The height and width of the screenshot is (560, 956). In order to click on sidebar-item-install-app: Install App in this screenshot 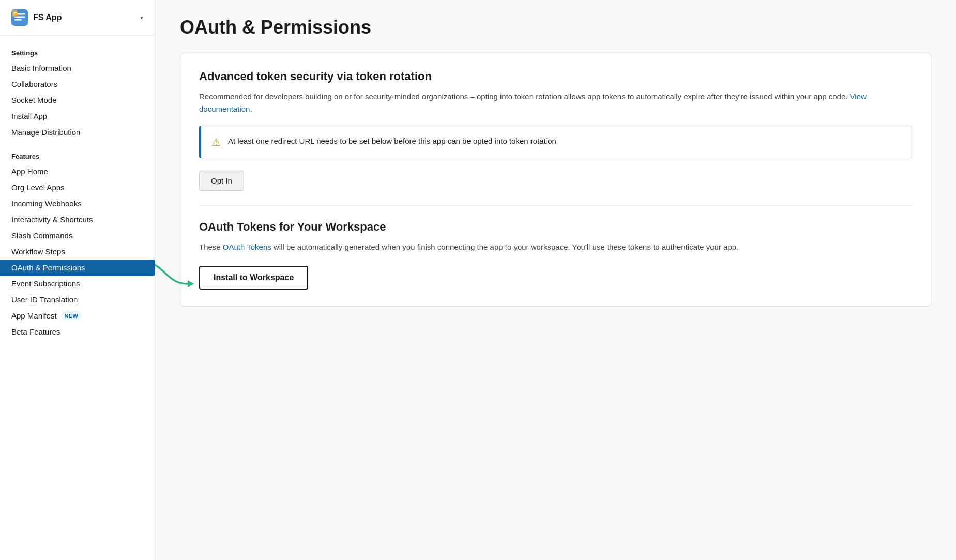, I will do `click(78, 116)`.